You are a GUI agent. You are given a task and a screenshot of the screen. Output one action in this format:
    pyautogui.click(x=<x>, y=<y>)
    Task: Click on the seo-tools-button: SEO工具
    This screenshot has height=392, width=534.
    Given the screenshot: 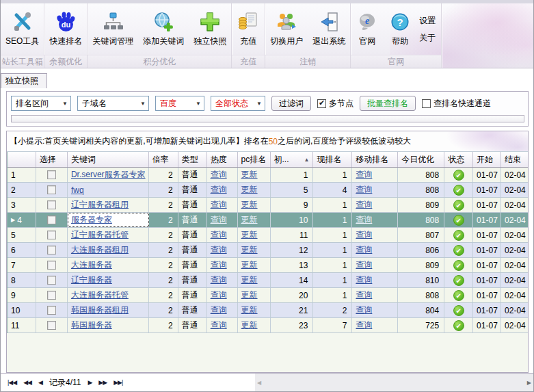 What is the action you would take?
    pyautogui.click(x=22, y=29)
    